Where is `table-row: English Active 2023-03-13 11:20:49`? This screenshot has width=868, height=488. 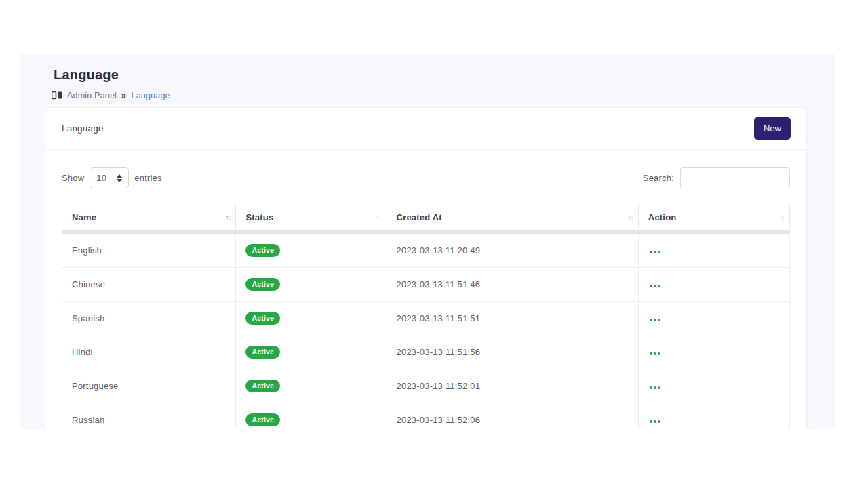
table-row: English Active 2023-03-13 11:20:49 is located at coordinates (426, 250).